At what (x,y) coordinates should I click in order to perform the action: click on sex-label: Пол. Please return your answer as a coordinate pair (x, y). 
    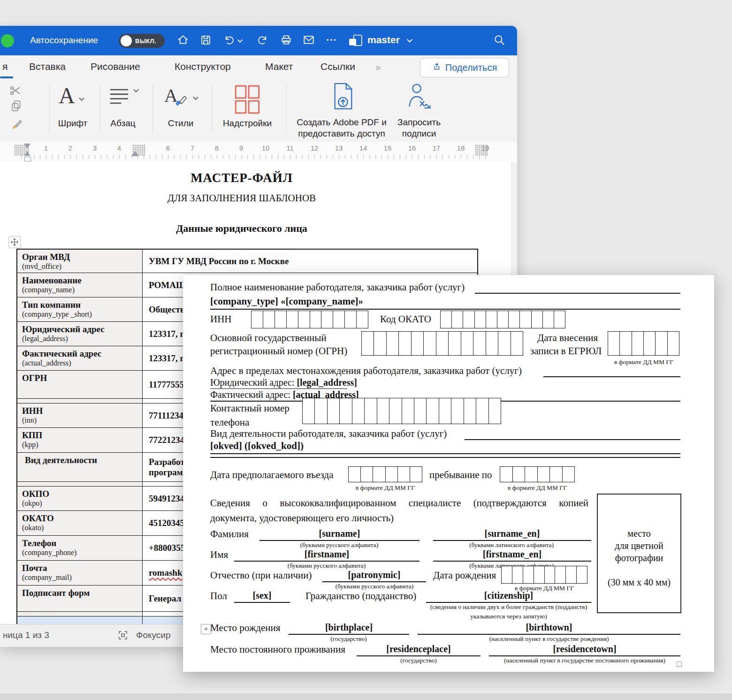
    Looking at the image, I should click on (219, 596).